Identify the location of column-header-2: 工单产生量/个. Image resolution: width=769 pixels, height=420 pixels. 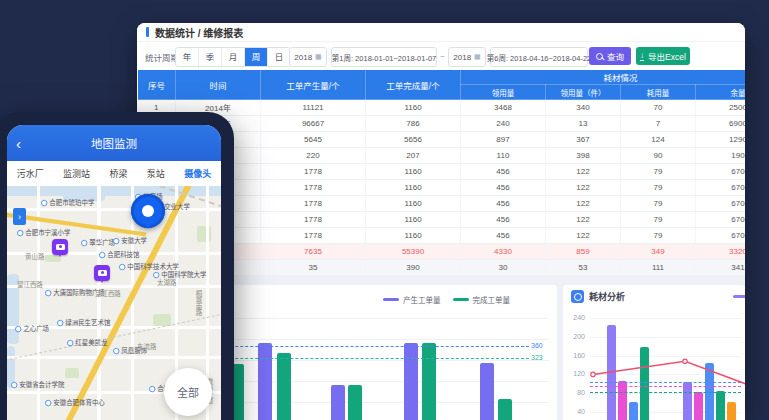
(314, 85).